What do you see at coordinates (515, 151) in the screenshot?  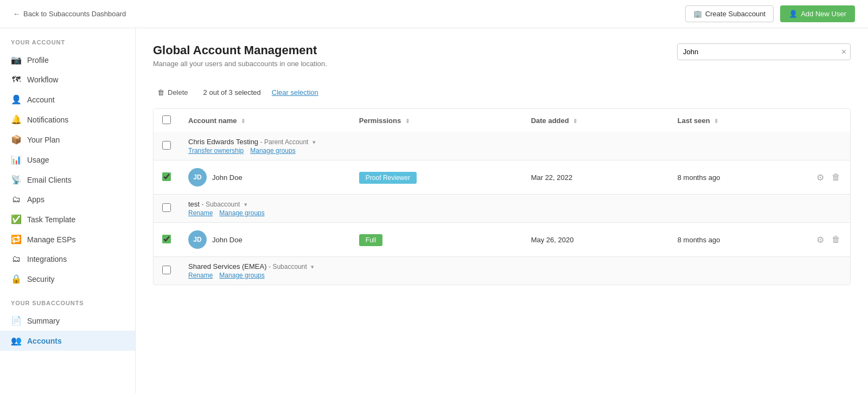 I see `group-links: Transfer ownershipManage groups` at bounding box center [515, 151].